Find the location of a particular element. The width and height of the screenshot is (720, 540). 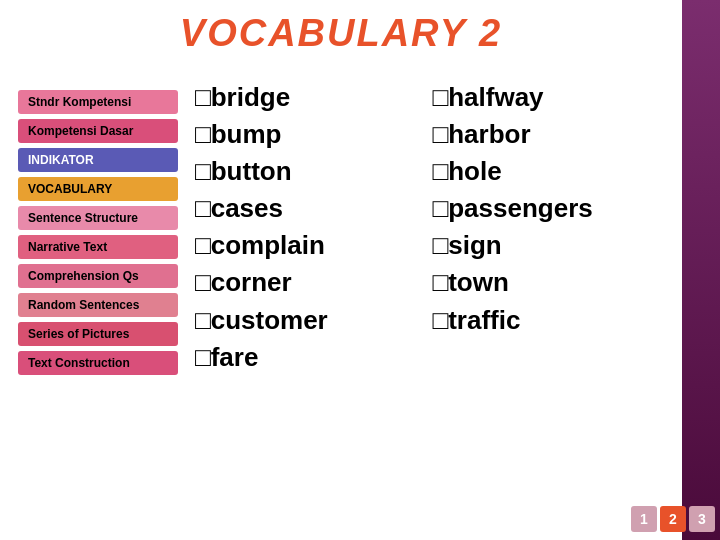

page-num-1: 1 is located at coordinates (644, 519).